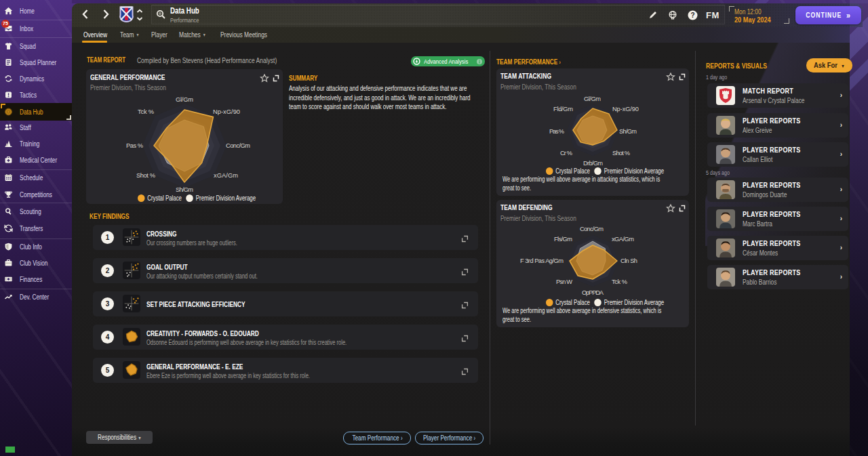 The height and width of the screenshot is (456, 868). What do you see at coordinates (563, 109) in the screenshot?
I see `svg-text: Fld/Gm` at bounding box center [563, 109].